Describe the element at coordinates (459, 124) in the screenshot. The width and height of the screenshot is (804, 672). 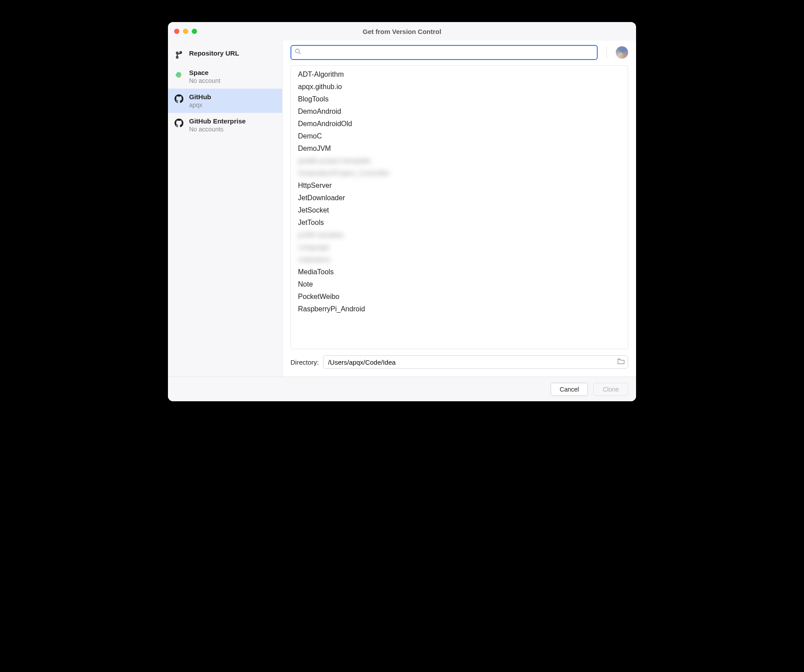
I see `repo-item: DemoAndroidOld` at that location.